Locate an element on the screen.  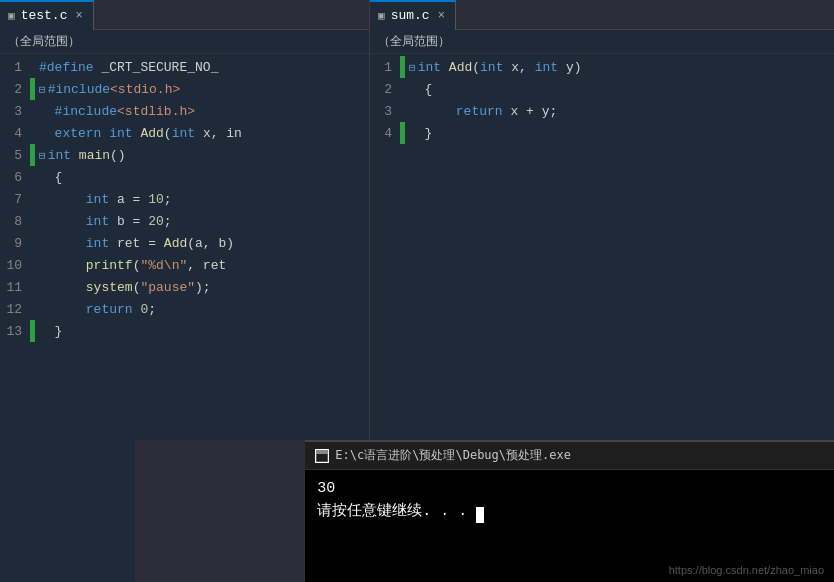
terminal-window-icon is located at coordinates (322, 456).